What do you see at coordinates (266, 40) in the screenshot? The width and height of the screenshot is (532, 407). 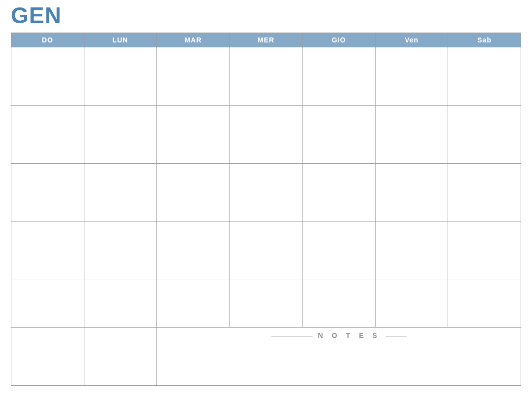 I see `weekday-header-row: DO LUN MAR MER GIO Ven Sab` at bounding box center [266, 40].